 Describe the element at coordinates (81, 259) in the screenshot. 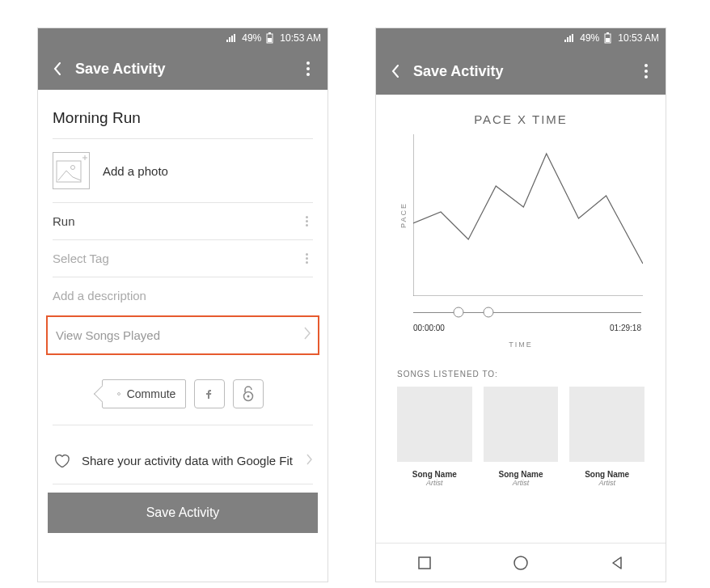

I see `select-tag-placeholder: Select Tag` at that location.